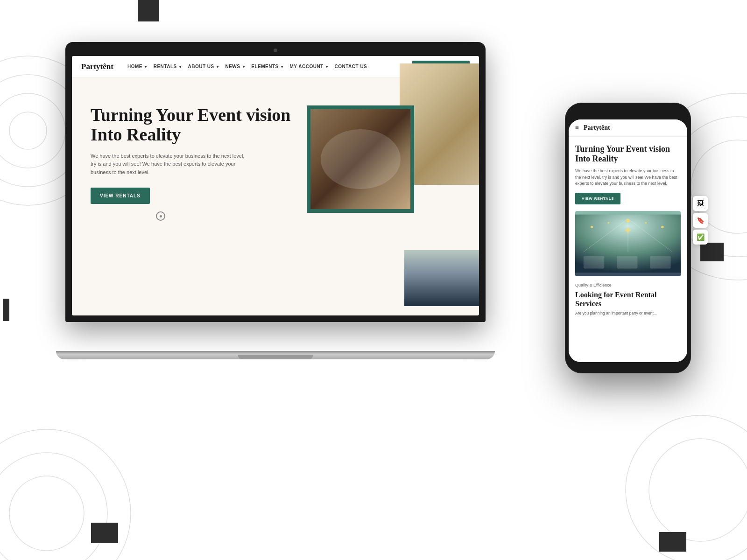  What do you see at coordinates (700, 220) in the screenshot?
I see `phone-side-icons: 🖼 🔖 ✅` at bounding box center [700, 220].